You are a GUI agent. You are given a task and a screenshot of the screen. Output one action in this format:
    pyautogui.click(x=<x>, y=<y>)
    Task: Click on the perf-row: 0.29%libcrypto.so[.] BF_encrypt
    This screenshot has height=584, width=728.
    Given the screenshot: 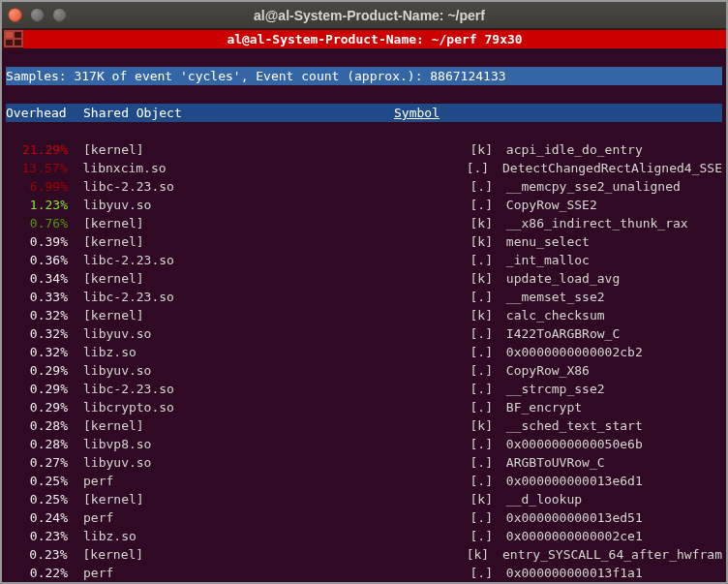 What is the action you would take?
    pyautogui.click(x=364, y=407)
    